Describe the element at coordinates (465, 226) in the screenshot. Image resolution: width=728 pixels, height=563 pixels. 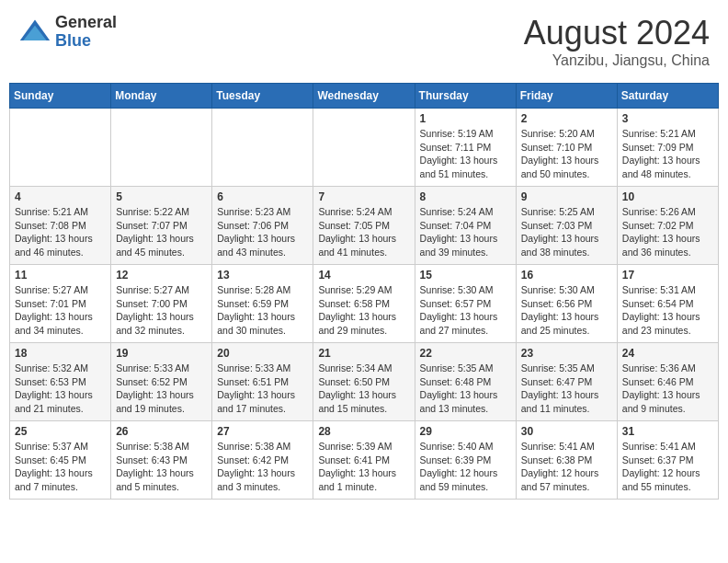
I see `calendar-cell: 8Sunrise: 5:24 AM Sunset: 7:04 PM Daylig…` at that location.